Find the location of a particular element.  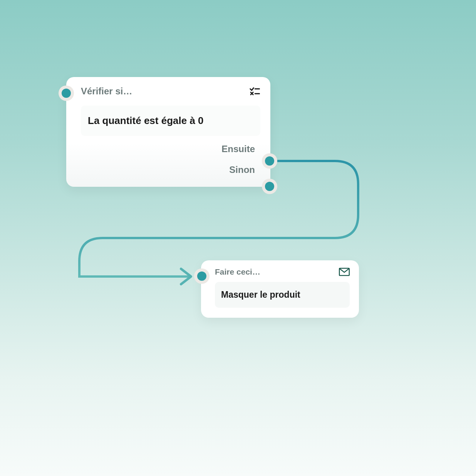

condition-input-port is located at coordinates (66, 93).